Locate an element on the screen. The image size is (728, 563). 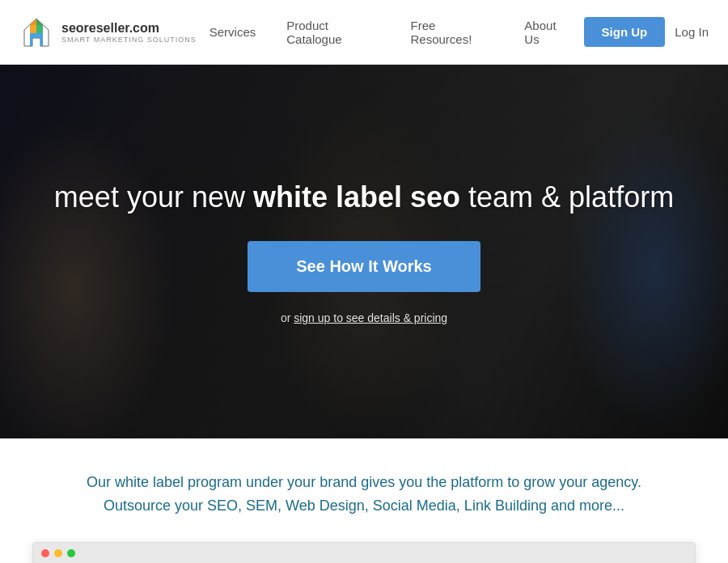
logo-tagline: SMART MARKETING SOLUTIONS is located at coordinates (129, 40).